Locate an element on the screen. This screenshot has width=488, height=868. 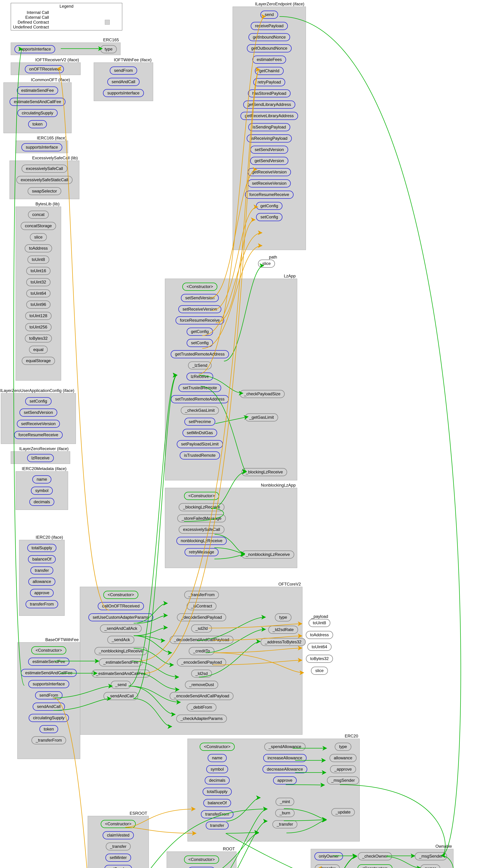
node: _decodeSendPayload is located at coordinates (202, 617).